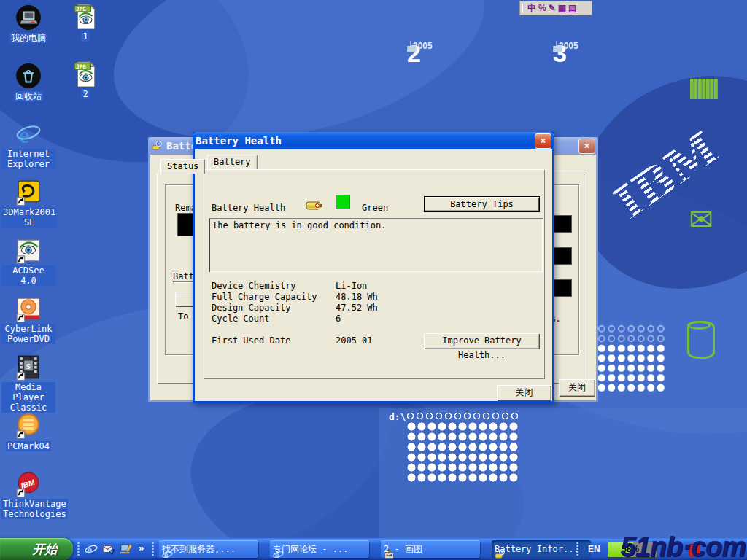 This screenshot has width=747, height=560. Describe the element at coordinates (126, 549) in the screenshot. I see `quicklaunch-show-desktop-icon` at that location.